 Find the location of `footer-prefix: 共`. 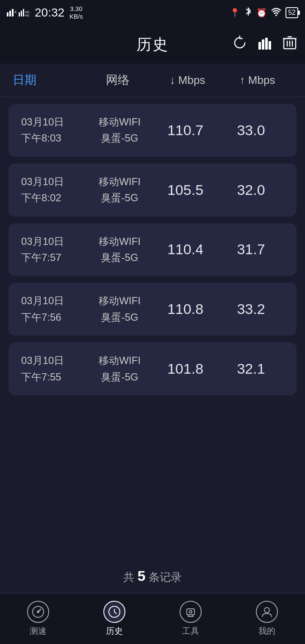

footer-prefix: 共 is located at coordinates (129, 577).